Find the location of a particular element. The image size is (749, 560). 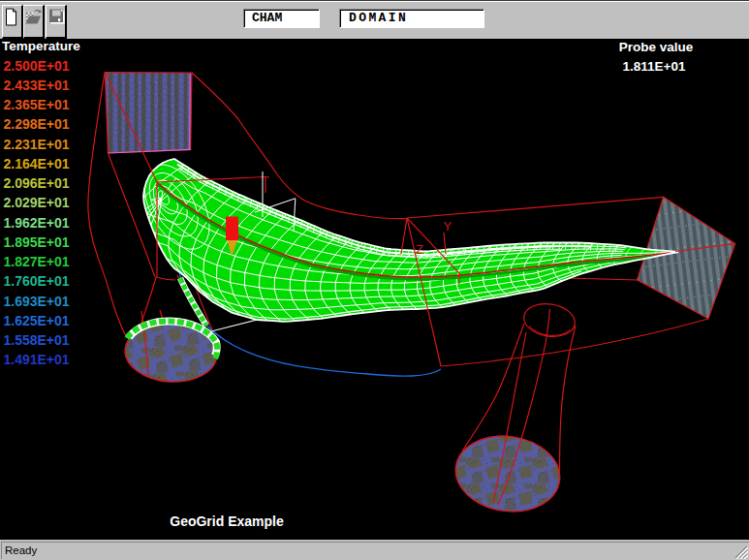

svg-text: Y is located at coordinates (448, 227).